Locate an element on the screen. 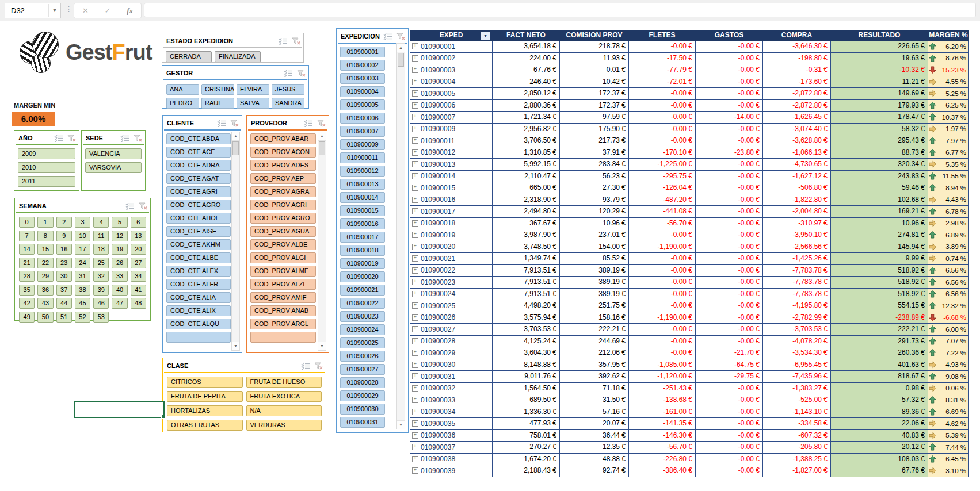 This screenshot has height=491, width=980. semana-item-50: 50 is located at coordinates (45, 317).